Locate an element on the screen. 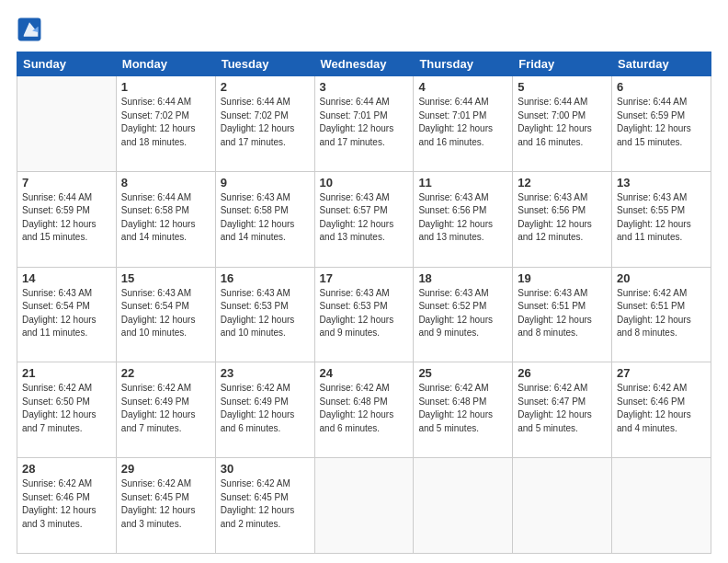  col-header-sunday: Sunday is located at coordinates (67, 64).